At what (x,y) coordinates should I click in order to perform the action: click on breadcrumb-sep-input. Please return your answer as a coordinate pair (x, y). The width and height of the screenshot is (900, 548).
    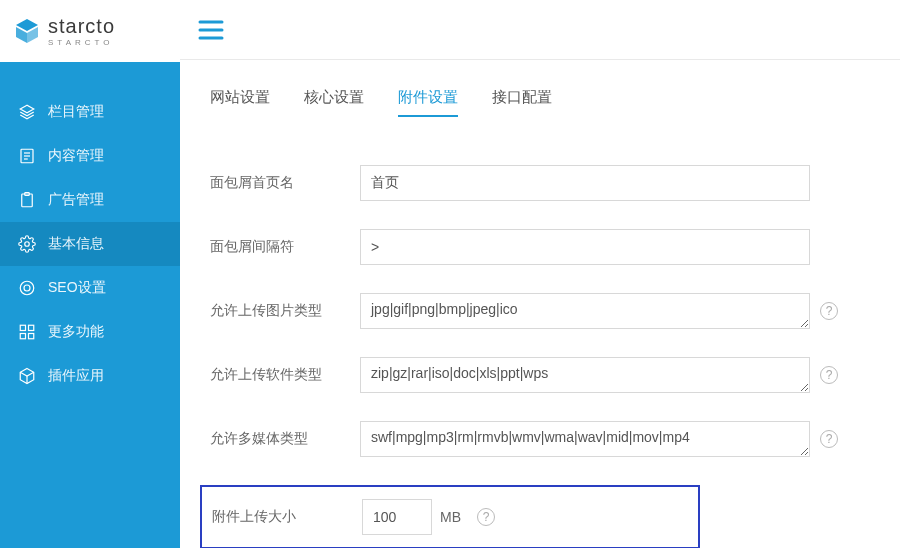
    Looking at the image, I should click on (585, 247).